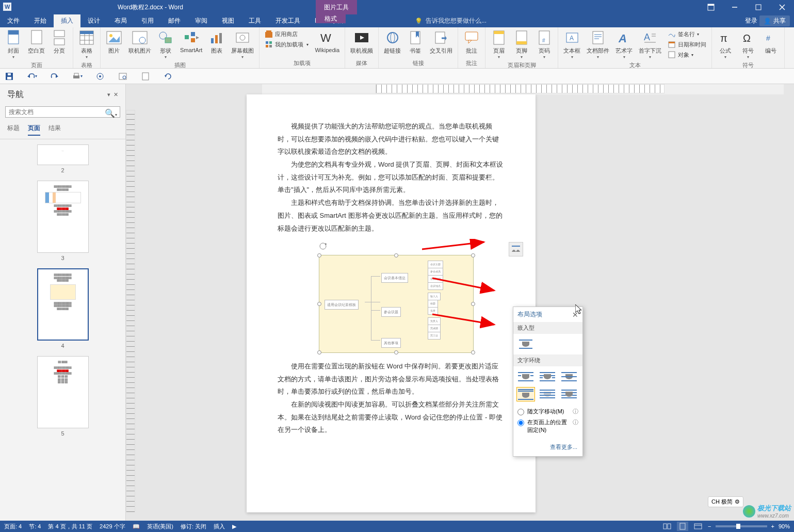 The image size is (794, 532). Describe the element at coordinates (412, 297) in the screenshot. I see `selected-image: 通用会议纪要模板 会议基本信息 参会议题 其他事项 会议主题 参会成员 会议时间…` at that location.